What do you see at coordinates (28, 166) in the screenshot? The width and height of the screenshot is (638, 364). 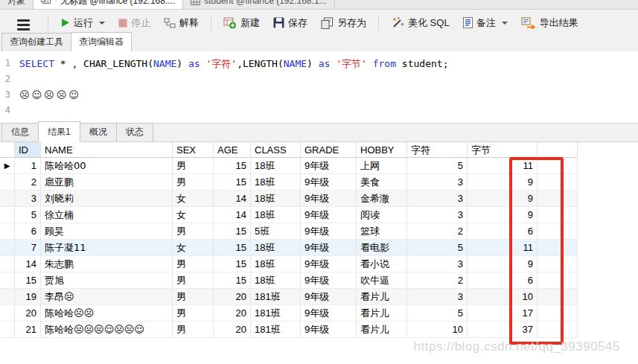 I see `cell: 1` at bounding box center [28, 166].